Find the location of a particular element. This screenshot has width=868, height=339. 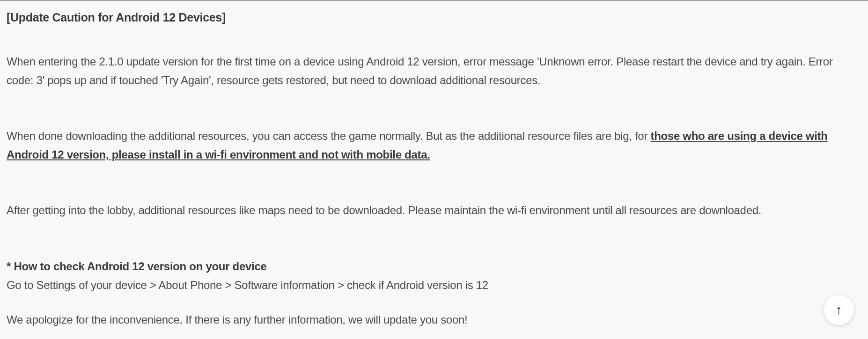

paragraph-1: When entering the 2.1.0 update version f… is located at coordinates (434, 71).